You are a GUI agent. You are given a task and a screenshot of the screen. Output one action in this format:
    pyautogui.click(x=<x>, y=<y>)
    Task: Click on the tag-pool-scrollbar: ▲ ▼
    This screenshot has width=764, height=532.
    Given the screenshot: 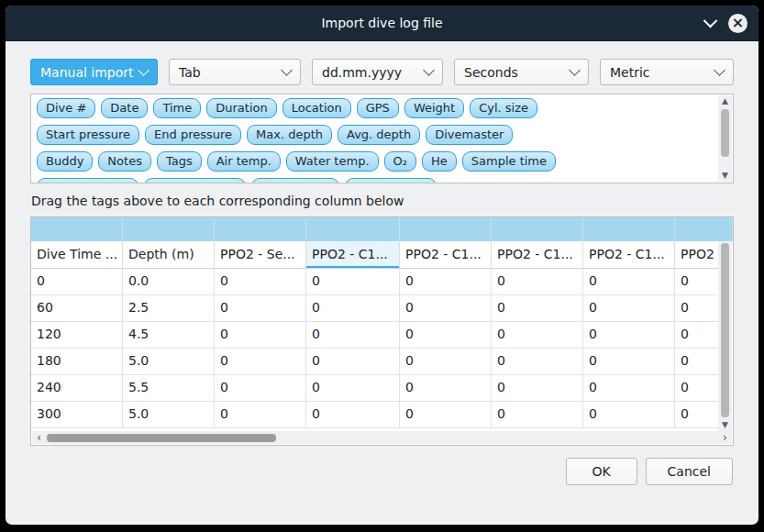 What is the action you would take?
    pyautogui.click(x=725, y=139)
    